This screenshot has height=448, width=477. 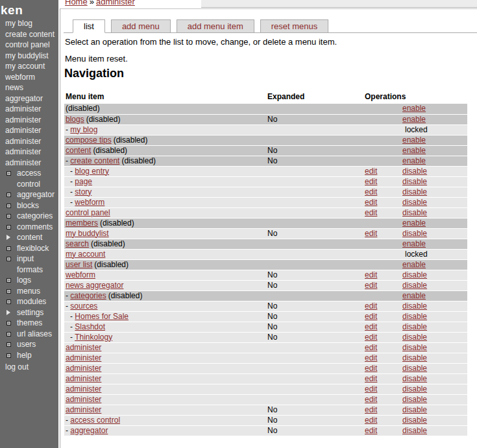 What do you see at coordinates (29, 265) in the screenshot?
I see `sidebar-item-input-formats: input formats` at bounding box center [29, 265].